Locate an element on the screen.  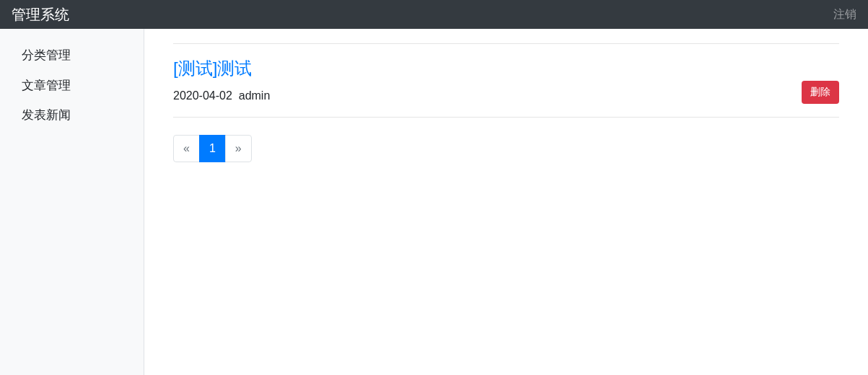
pagination-next: » is located at coordinates (238, 149).